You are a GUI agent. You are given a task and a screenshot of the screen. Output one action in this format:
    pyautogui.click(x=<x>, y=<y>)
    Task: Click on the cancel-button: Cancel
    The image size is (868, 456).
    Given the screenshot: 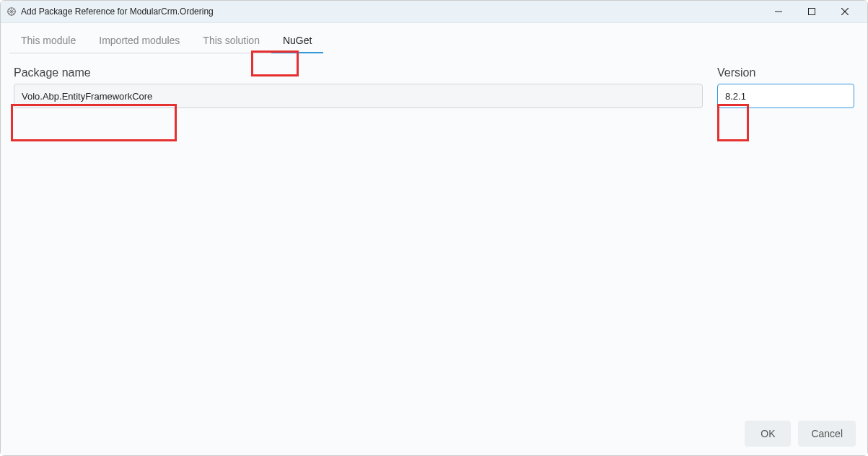 What is the action you would take?
    pyautogui.click(x=827, y=434)
    